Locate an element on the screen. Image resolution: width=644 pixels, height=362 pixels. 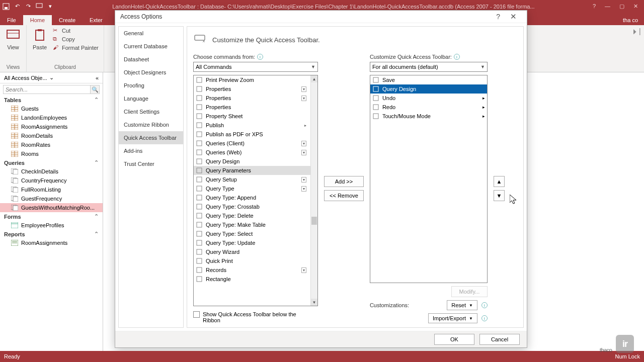
query-design-icon is located at coordinates (39, 7).